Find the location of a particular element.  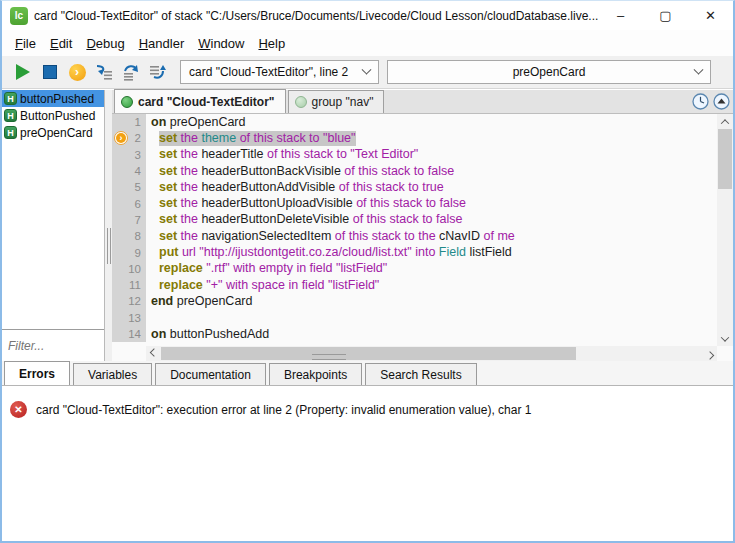

code-cell: set the headerButtonUploadVisible of thi… is located at coordinates (432, 203).